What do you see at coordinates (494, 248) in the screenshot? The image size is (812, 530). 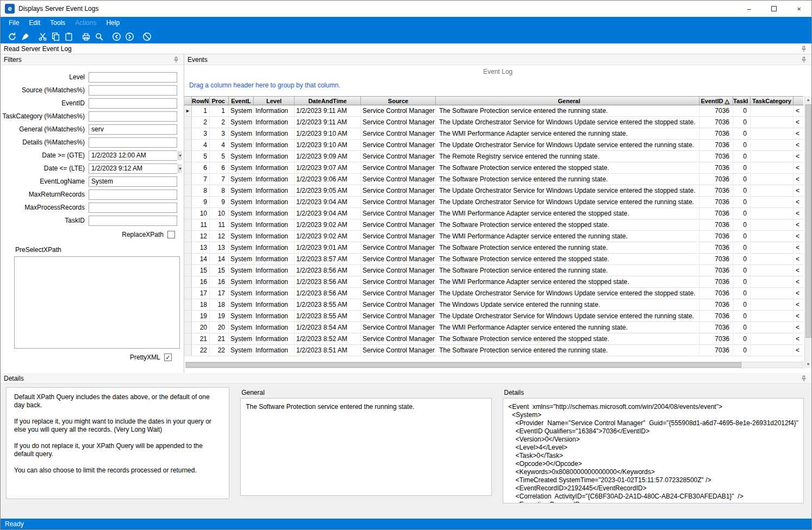 I see `event-row-13: 1313SystemInformation1/2/2023 9:01 AMSer…` at bounding box center [494, 248].